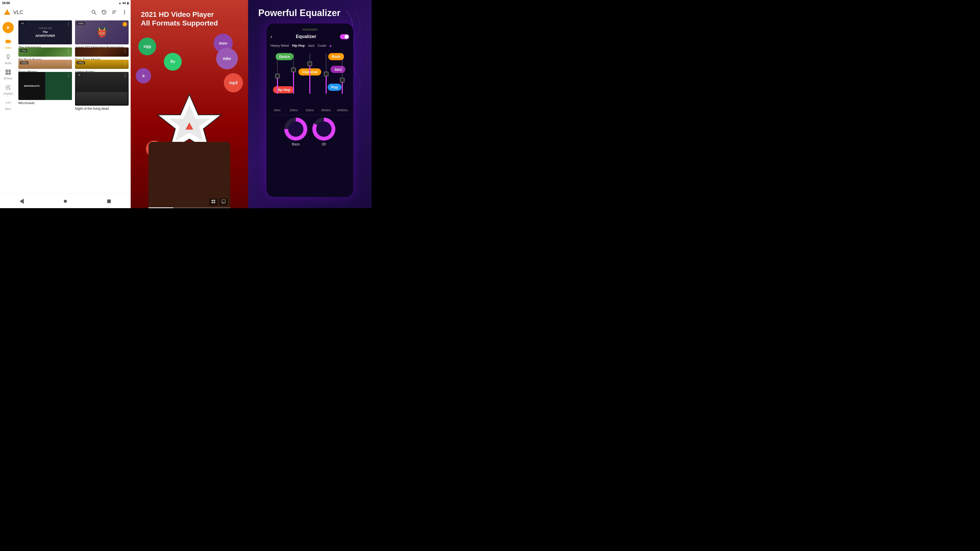  Describe the element at coordinates (6, 3) in the screenshot. I see `time-display: 10:00` at that location.